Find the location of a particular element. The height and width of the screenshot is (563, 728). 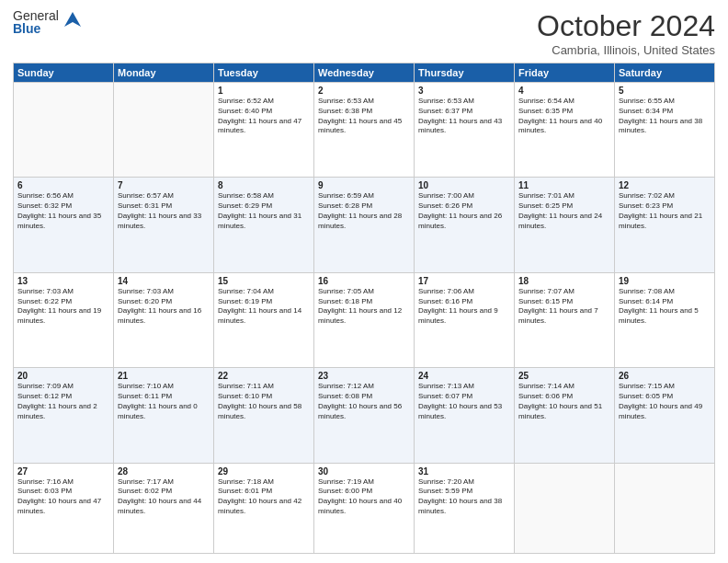

day-number: 10 is located at coordinates (464, 186).